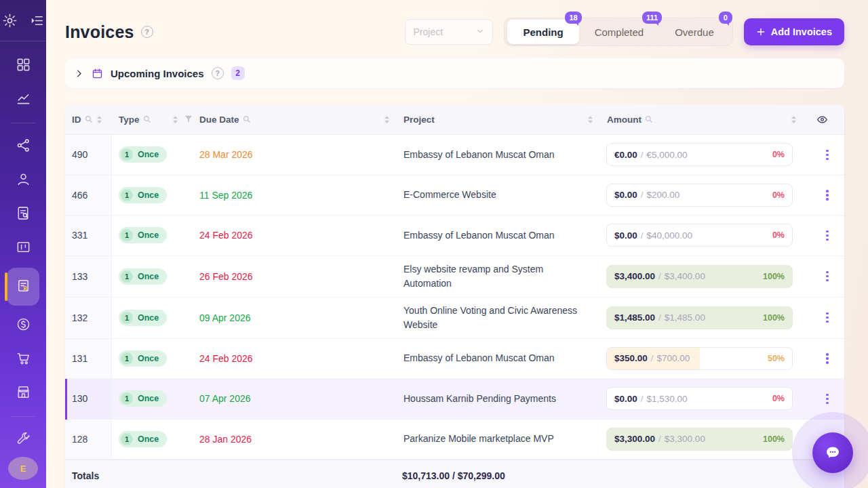 The height and width of the screenshot is (488, 868). I want to click on user-avatar: E, so click(23, 468).